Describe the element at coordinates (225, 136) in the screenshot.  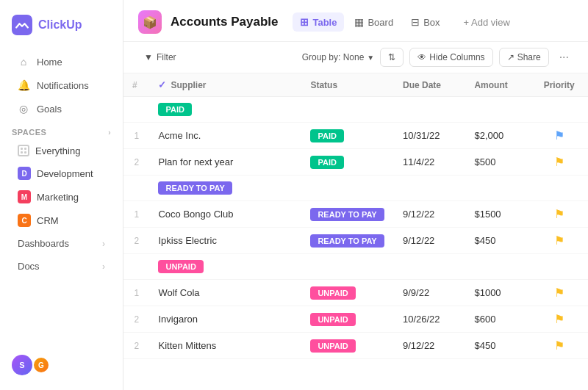
I see `row-supplier: Acme Inc.` at that location.